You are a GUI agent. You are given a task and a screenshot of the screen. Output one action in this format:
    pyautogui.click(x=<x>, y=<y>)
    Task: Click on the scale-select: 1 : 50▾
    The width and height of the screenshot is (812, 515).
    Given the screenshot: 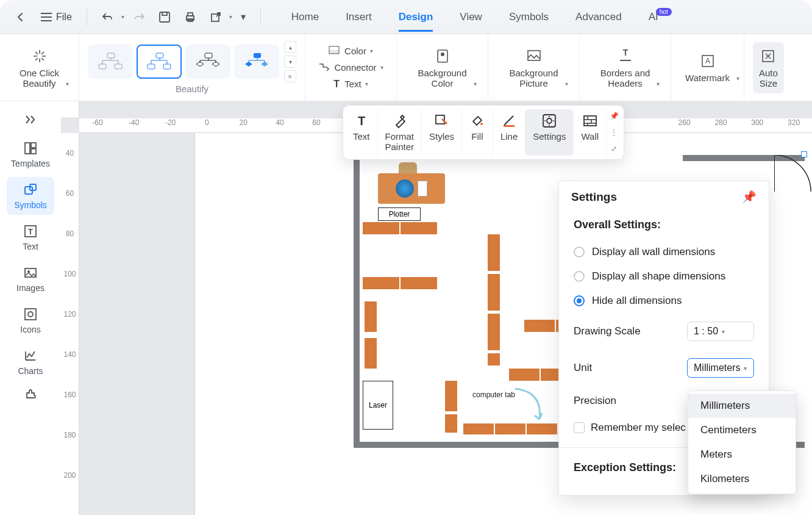 What is the action you would take?
    pyautogui.click(x=721, y=331)
    